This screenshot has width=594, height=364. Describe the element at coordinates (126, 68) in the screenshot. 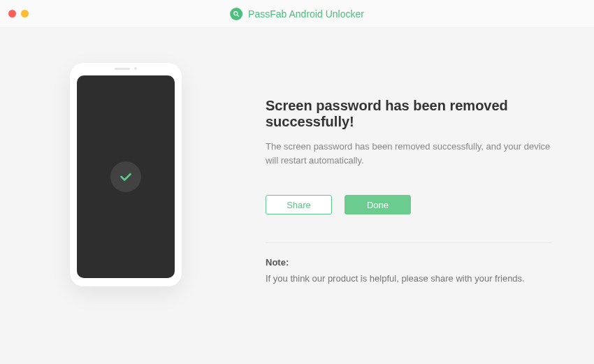

I see `phone-speaker` at that location.